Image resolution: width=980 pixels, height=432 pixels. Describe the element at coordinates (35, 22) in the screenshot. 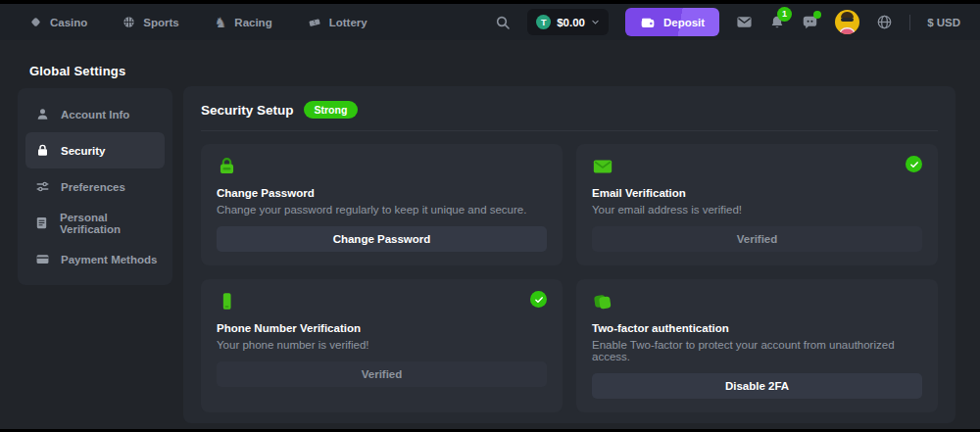

I see `casino-icon` at that location.